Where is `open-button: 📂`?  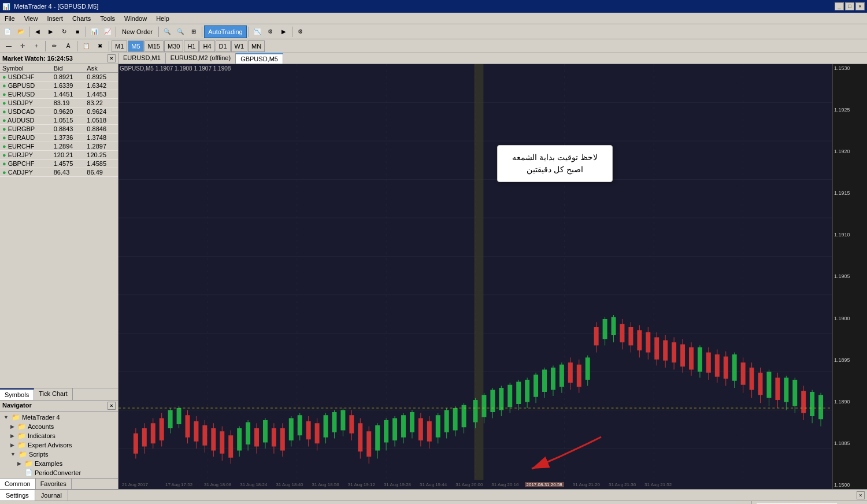
open-button: 📂 is located at coordinates (21, 32).